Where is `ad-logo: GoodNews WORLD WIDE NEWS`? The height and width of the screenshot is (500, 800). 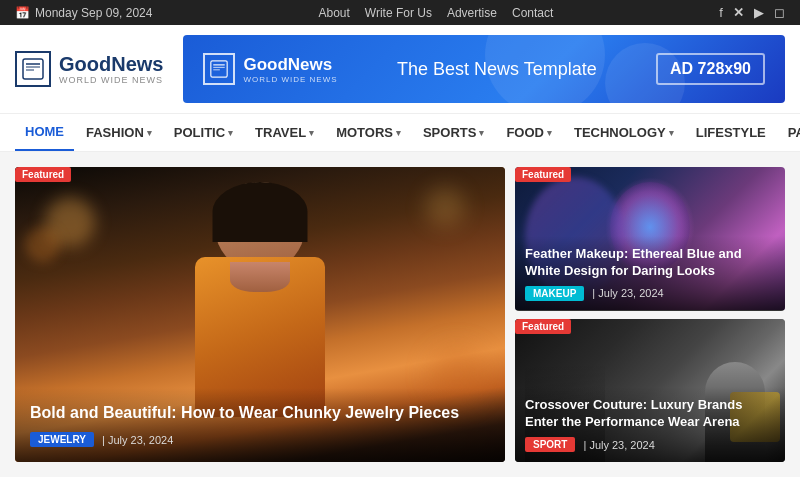
ad-logo: GoodNews WORLD WIDE NEWS is located at coordinates (270, 69).